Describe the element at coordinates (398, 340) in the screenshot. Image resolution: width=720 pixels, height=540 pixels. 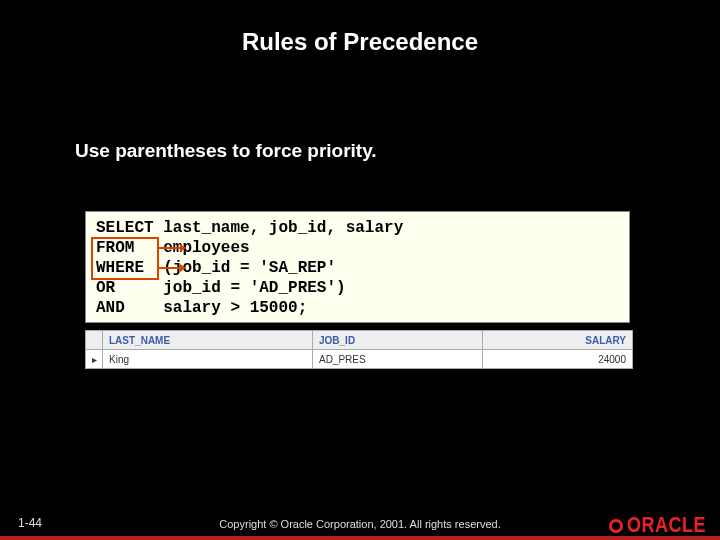
I see `col-job-id: JOB_ID` at that location.